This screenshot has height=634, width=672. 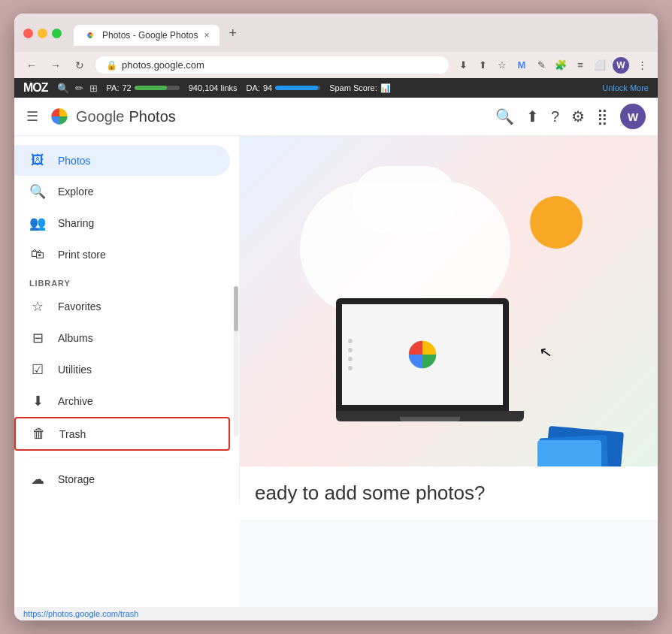 I want to click on tab-icon: ⬜, so click(x=600, y=65).